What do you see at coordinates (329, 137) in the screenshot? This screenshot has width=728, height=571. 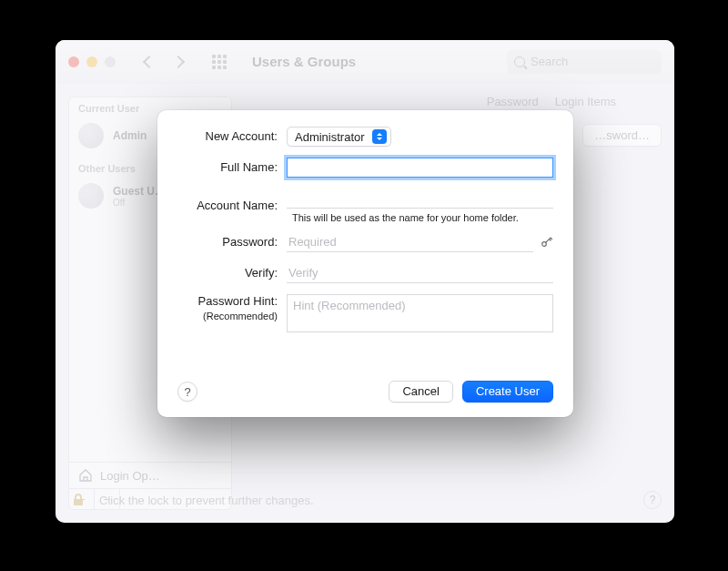 I see `new-account-value: Administrator` at bounding box center [329, 137].